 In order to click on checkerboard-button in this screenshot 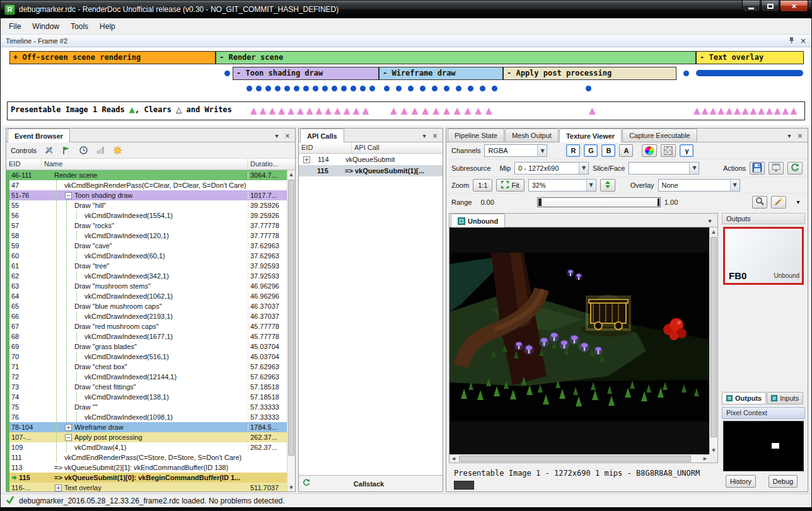, I will do `click(668, 151)`.